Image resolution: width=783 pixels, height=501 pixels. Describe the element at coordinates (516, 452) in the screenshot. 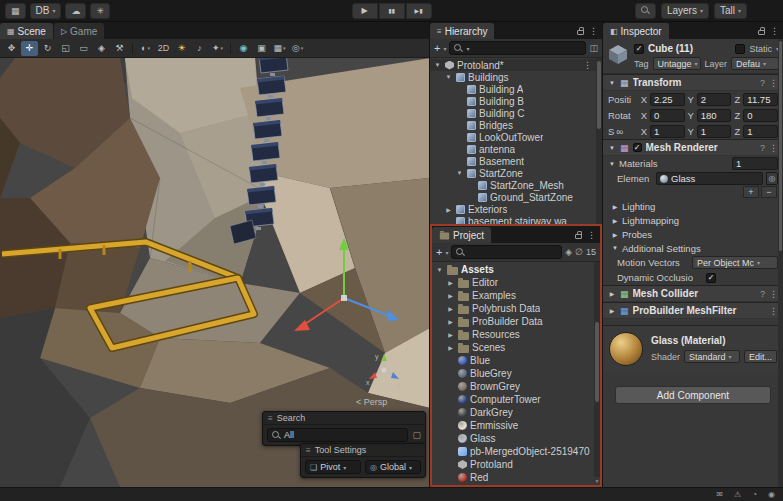

I see `project-item-pb-mergedobject-2519470: pb-MergedObject-2519470` at that location.